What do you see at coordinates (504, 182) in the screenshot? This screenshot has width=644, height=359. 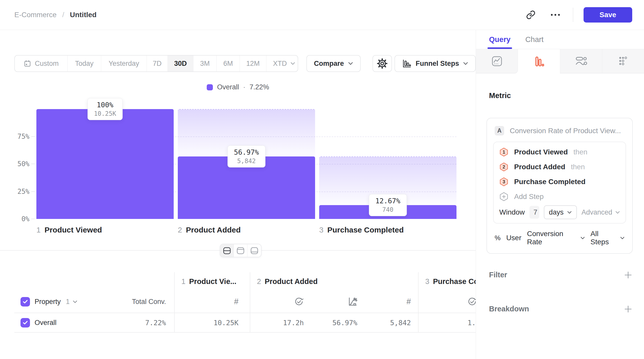 I see `svg-text: 3` at bounding box center [504, 182].